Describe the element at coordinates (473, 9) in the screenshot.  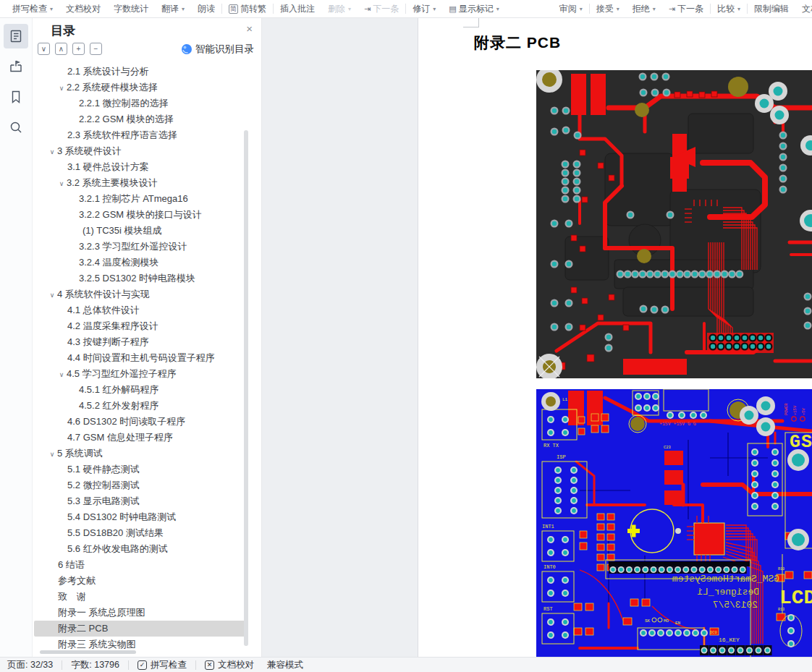
I see `toolbar-item-13: ▤显示标记▾` at that location.